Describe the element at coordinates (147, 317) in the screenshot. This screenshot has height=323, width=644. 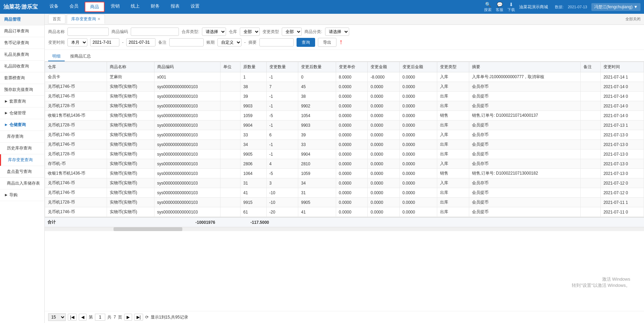
I see `refresh-icon: ⟳` at that location.